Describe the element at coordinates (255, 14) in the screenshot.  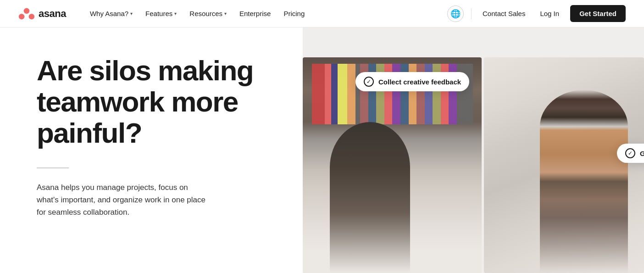
I see `nav-enterprise: Enterprise` at that location.